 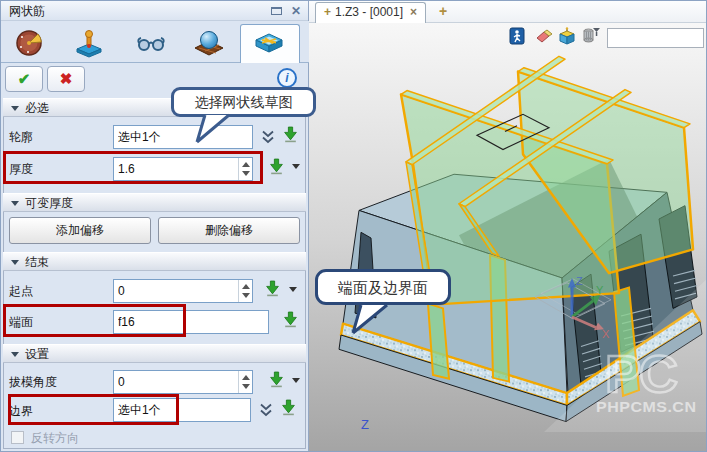 What do you see at coordinates (151, 43) in the screenshot?
I see `glasses-icon` at bounding box center [151, 43].